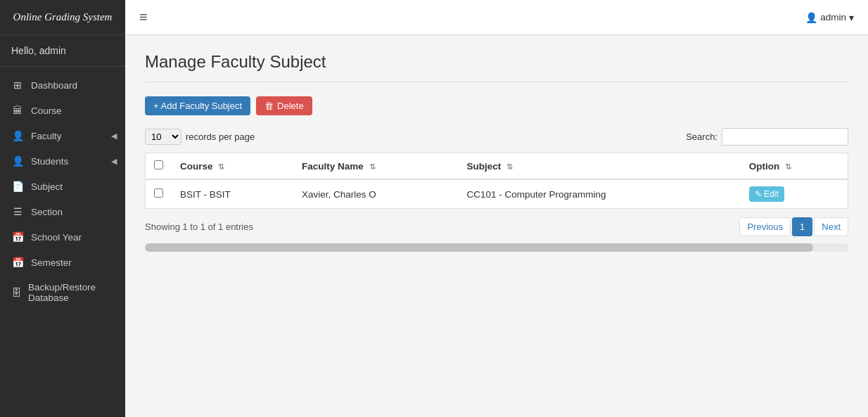  What do you see at coordinates (812, 18) in the screenshot?
I see `user-icon: 👤` at bounding box center [812, 18].